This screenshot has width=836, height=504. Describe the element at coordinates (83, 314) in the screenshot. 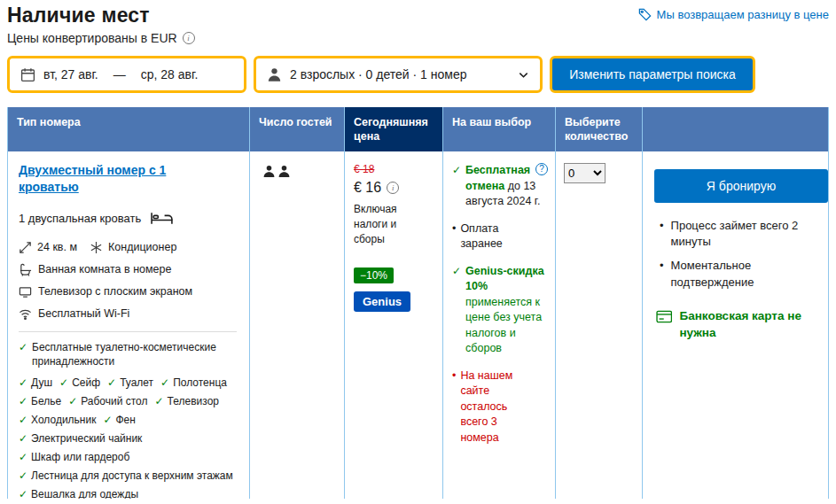

I see `feature-wifi-label: Бесплатный Wi-Fi` at that location.